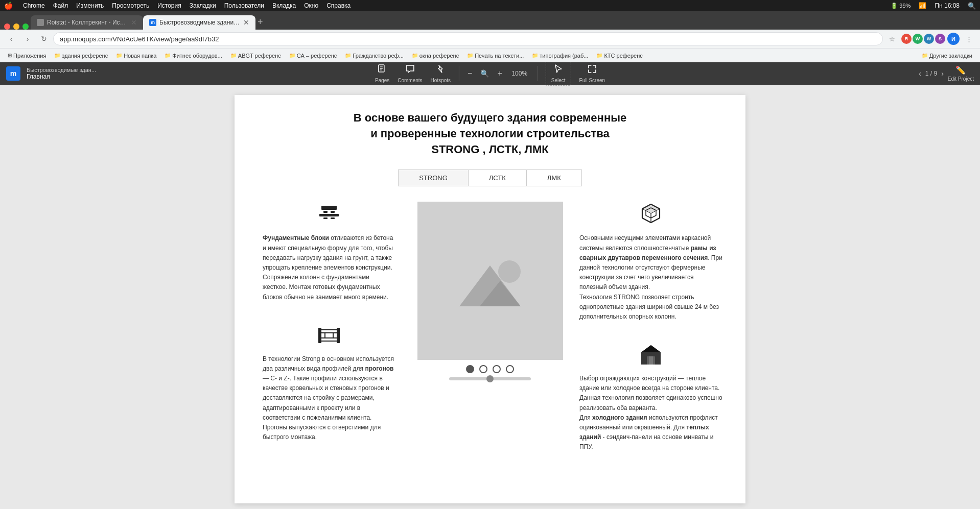 The width and height of the screenshot is (980, 509). I want to click on left-features: Фундаментные блоки отливаются из бетона …, so click(329, 322).